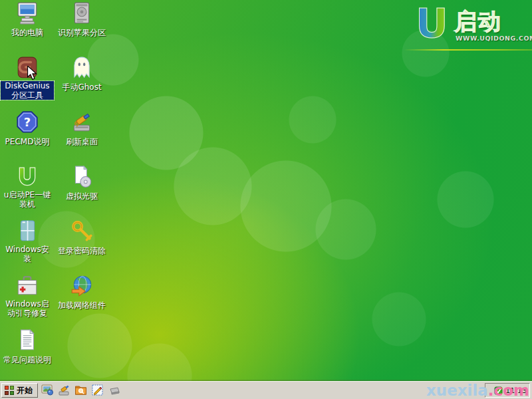  I want to click on start-button-label: 开始, so click(25, 391).